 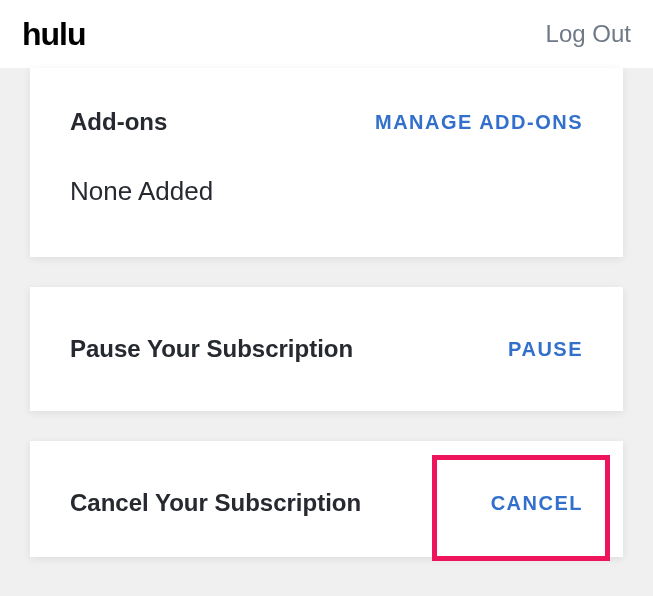 What do you see at coordinates (212, 349) in the screenshot?
I see `pause-title: Pause Your Subscription` at bounding box center [212, 349].